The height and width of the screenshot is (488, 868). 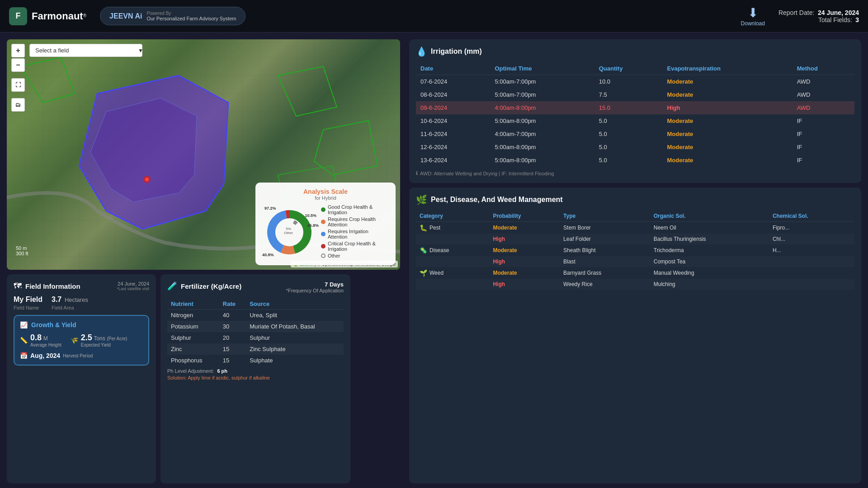 I want to click on fert-row: Nitrogen40Urea, Split, so click(x=255, y=315).